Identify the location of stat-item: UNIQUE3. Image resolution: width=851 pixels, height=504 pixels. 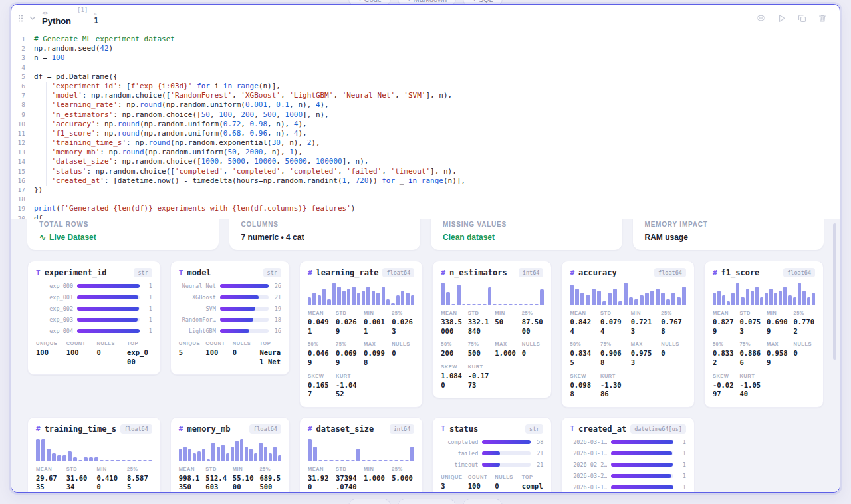
(452, 483).